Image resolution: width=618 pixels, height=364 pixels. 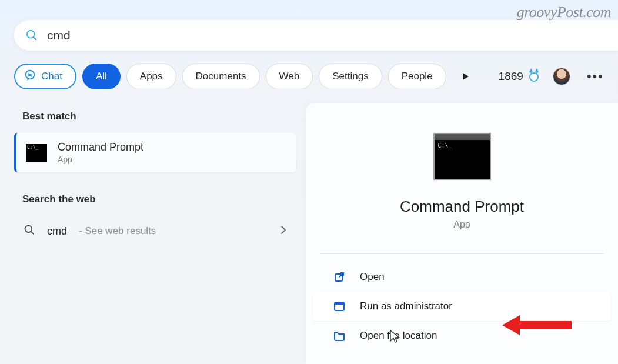 What do you see at coordinates (406, 306) in the screenshot?
I see `action-run-admin-label: Run as administrator` at bounding box center [406, 306].